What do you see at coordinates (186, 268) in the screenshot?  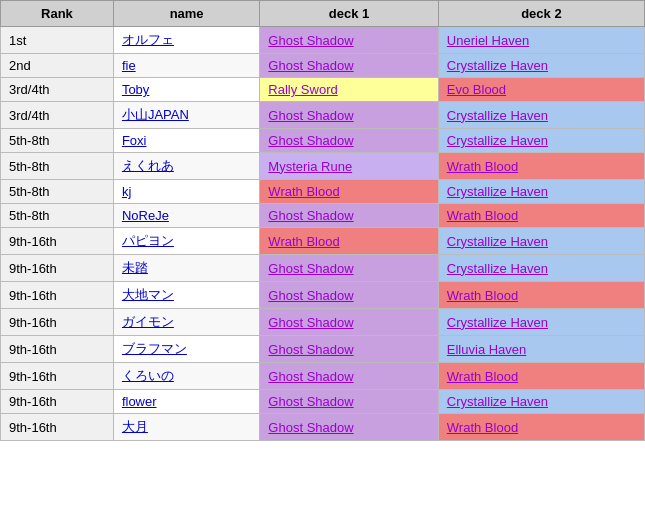 I see `name-cell: 未踏` at bounding box center [186, 268].